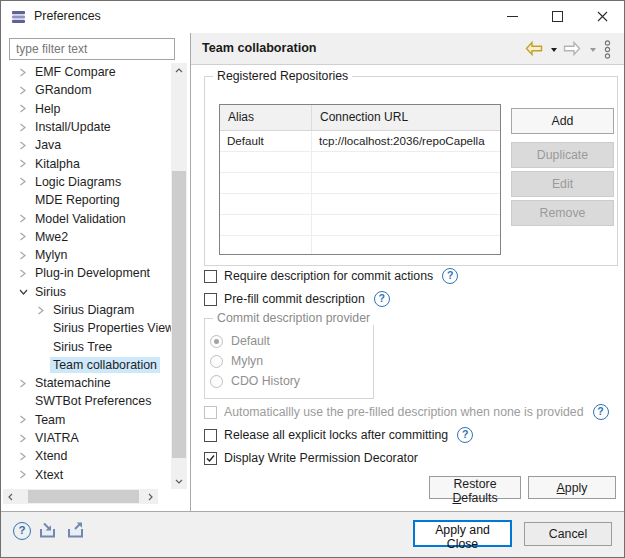  What do you see at coordinates (512, 16) in the screenshot?
I see `minimize-button` at bounding box center [512, 16].